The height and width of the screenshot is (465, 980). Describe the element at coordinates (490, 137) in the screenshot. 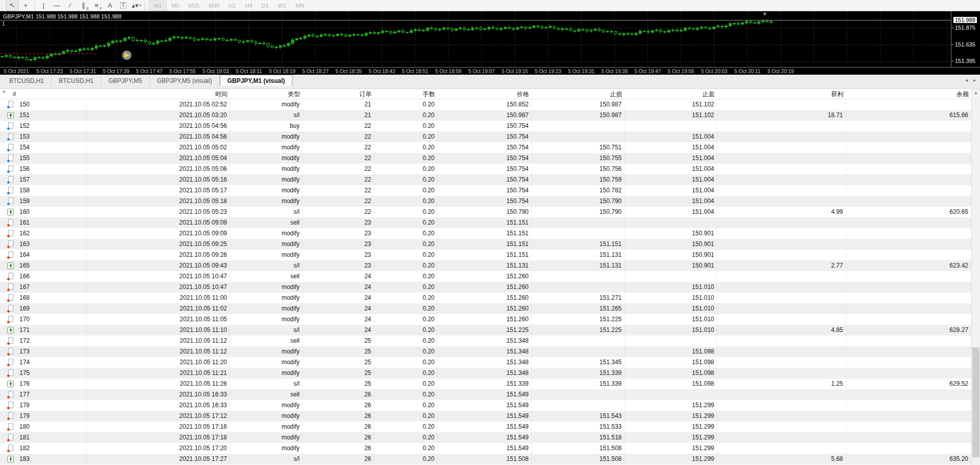

I see `table-row: 1532021.10.05 04:56modify220.20150.75415…` at that location.